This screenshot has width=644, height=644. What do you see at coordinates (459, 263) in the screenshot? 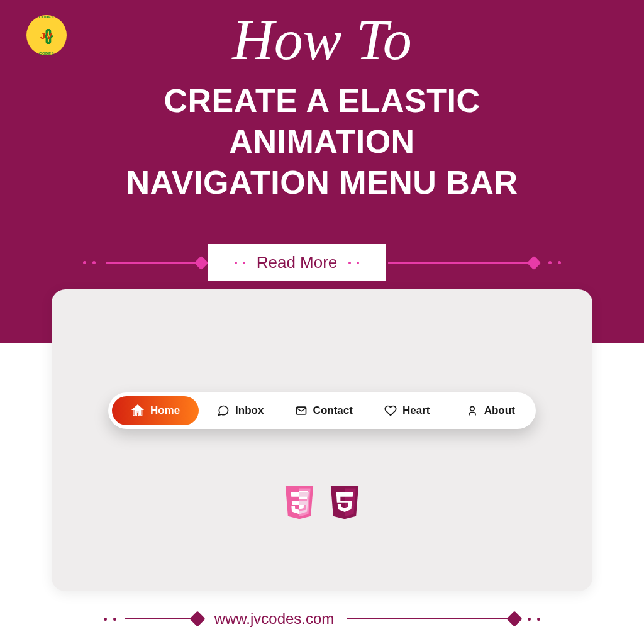
I see `divider-line-right` at bounding box center [459, 263].